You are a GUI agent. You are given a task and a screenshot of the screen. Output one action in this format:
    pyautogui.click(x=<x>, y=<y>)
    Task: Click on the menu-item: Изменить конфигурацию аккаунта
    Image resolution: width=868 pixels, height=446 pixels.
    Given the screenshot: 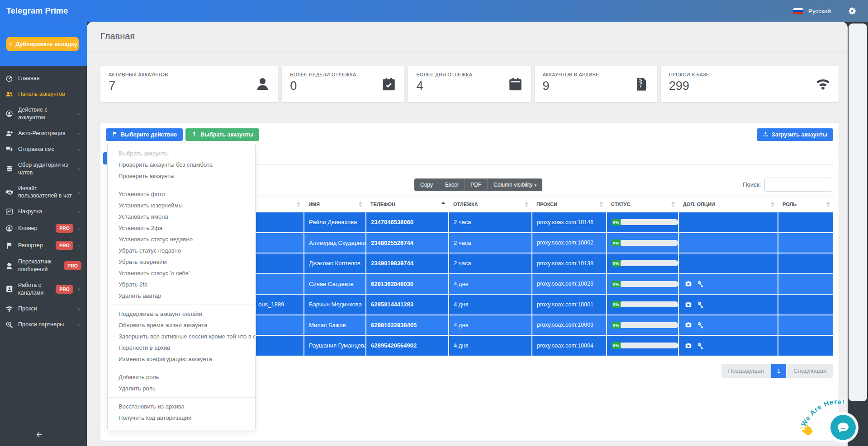 What is the action you would take?
    pyautogui.click(x=181, y=359)
    